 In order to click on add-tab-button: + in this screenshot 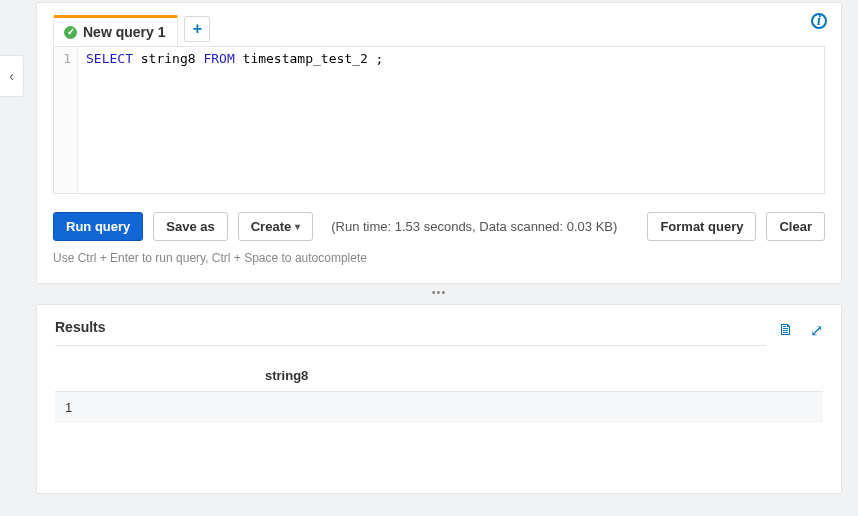, I will do `click(197, 29)`.